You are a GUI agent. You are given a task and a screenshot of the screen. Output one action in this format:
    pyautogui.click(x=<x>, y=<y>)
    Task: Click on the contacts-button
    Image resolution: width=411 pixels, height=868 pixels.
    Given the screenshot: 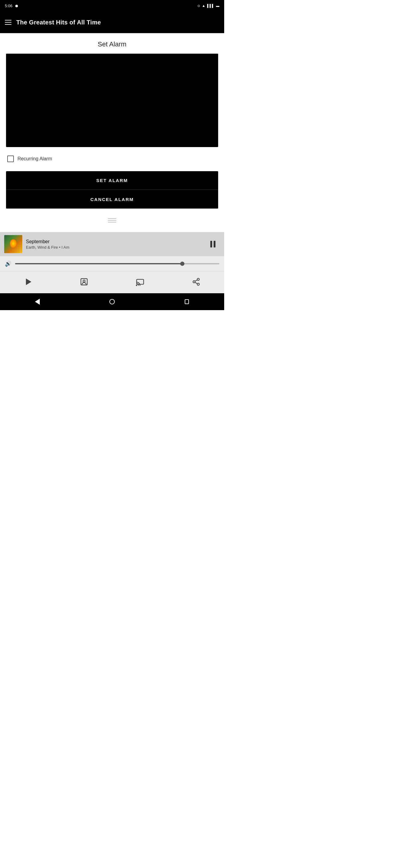 What is the action you would take?
    pyautogui.click(x=84, y=282)
    